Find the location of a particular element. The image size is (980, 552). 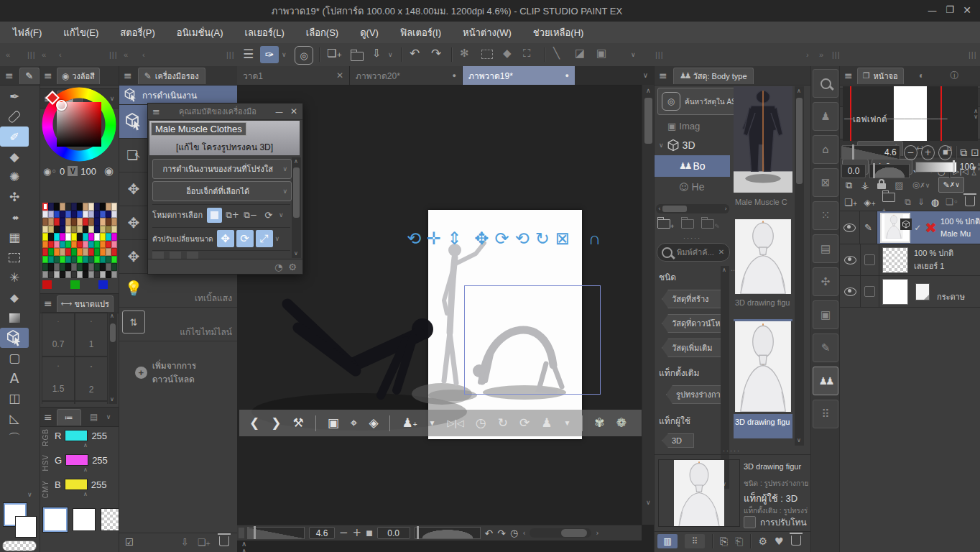

lock-layer-icon is located at coordinates (882, 185).